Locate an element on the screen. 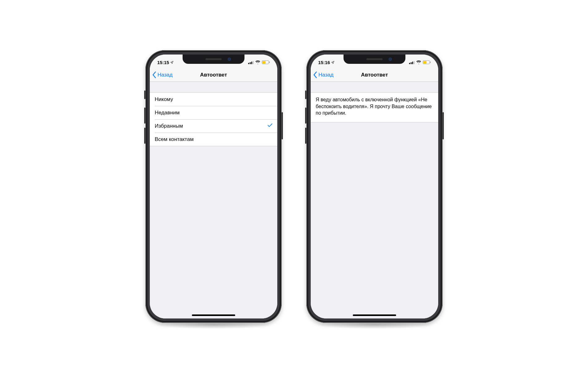 The image size is (588, 373). option-label: Избранным is located at coordinates (169, 126).